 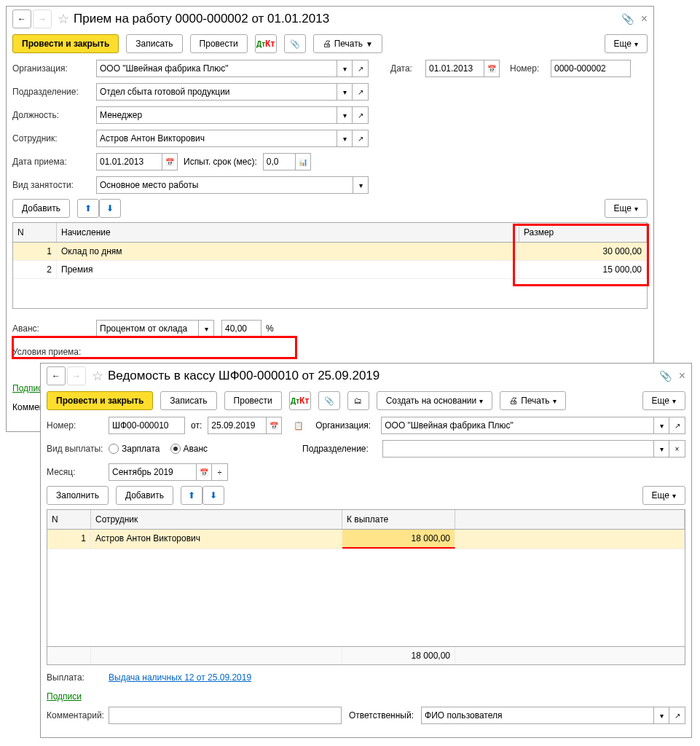 What do you see at coordinates (77, 449) in the screenshot?
I see `paytype-label: Вид выплаты:` at bounding box center [77, 449].